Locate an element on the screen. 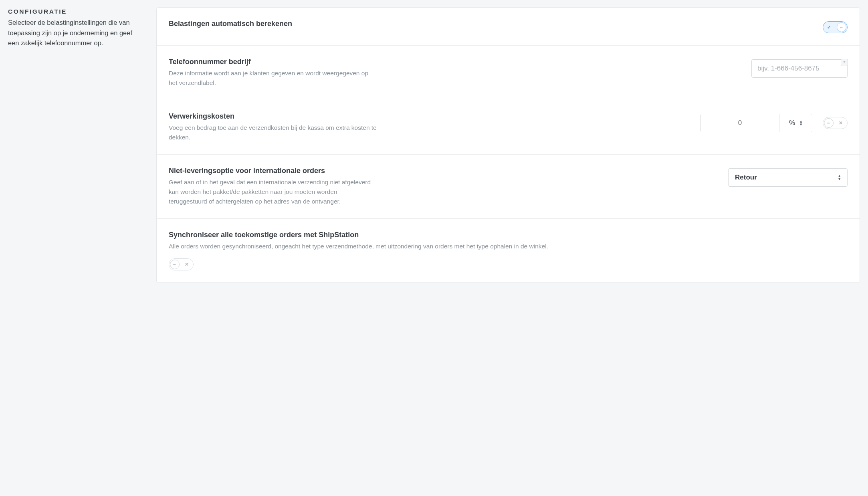 This screenshot has height=496, width=868. row-nondelivery: Niet-leveringsoptie voor internationale … is located at coordinates (508, 187).